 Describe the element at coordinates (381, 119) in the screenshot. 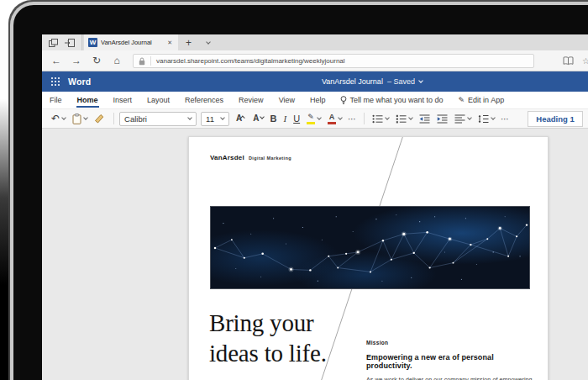

I see `bullets-button` at that location.